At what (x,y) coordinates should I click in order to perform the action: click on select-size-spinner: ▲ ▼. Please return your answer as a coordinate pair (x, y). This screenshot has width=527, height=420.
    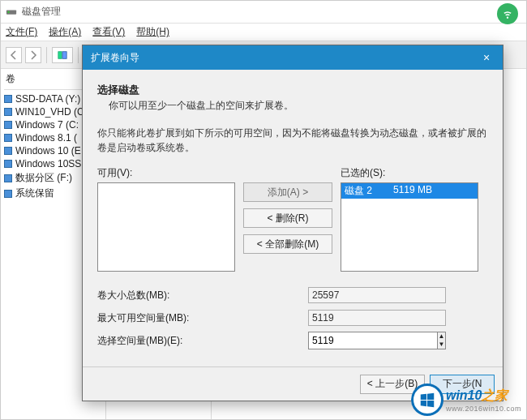
    Looking at the image, I should click on (377, 341).